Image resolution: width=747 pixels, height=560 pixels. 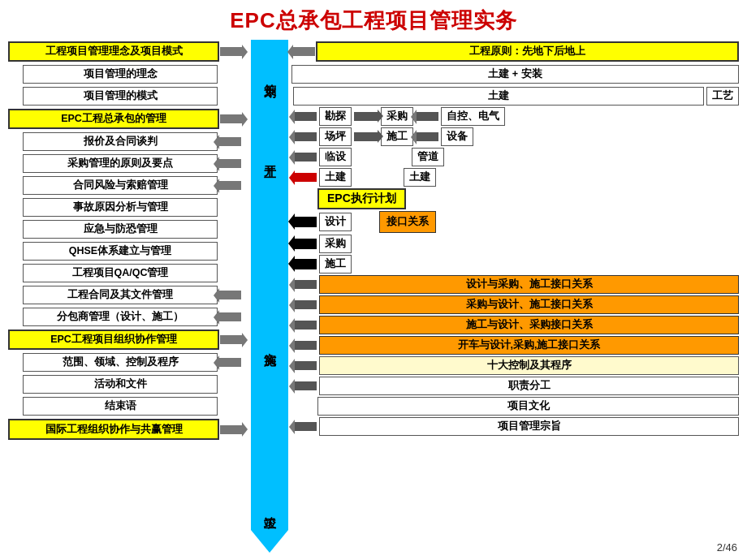 I want to click on center-label-kaigong: 开工, so click(x=270, y=157).